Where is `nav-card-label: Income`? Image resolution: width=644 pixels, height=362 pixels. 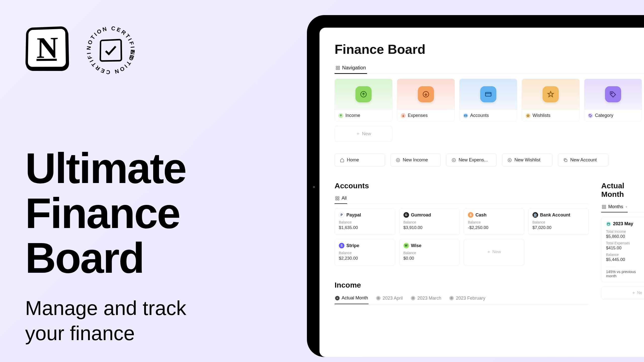
nav-card-label: Income is located at coordinates (353, 116).